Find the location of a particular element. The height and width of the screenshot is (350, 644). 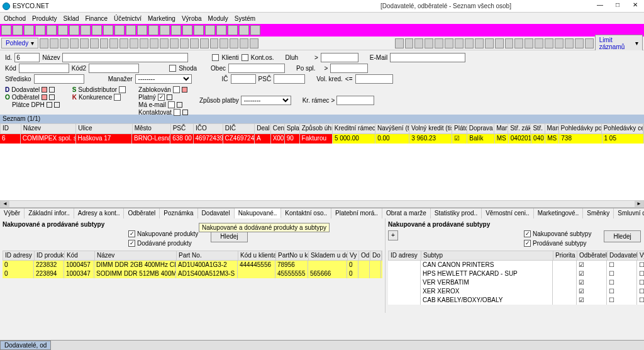

tab: Kontaktní oso.. is located at coordinates (306, 213).